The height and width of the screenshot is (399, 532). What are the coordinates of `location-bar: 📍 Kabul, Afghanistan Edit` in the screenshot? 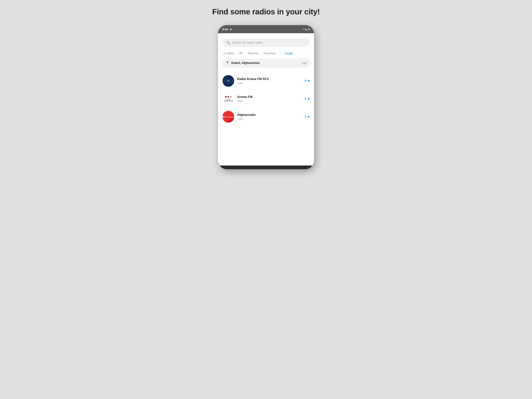 It's located at (266, 63).